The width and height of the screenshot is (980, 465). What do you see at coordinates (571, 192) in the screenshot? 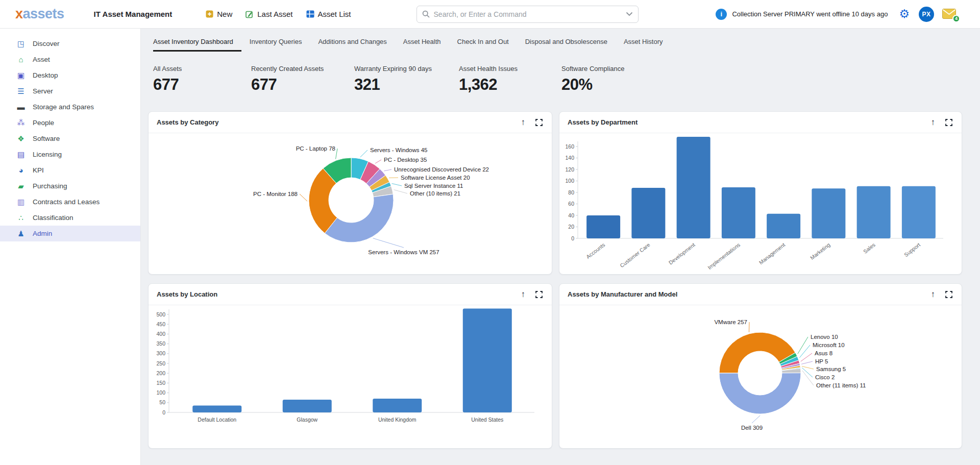
I see `y-tick-label: 80` at bounding box center [571, 192].